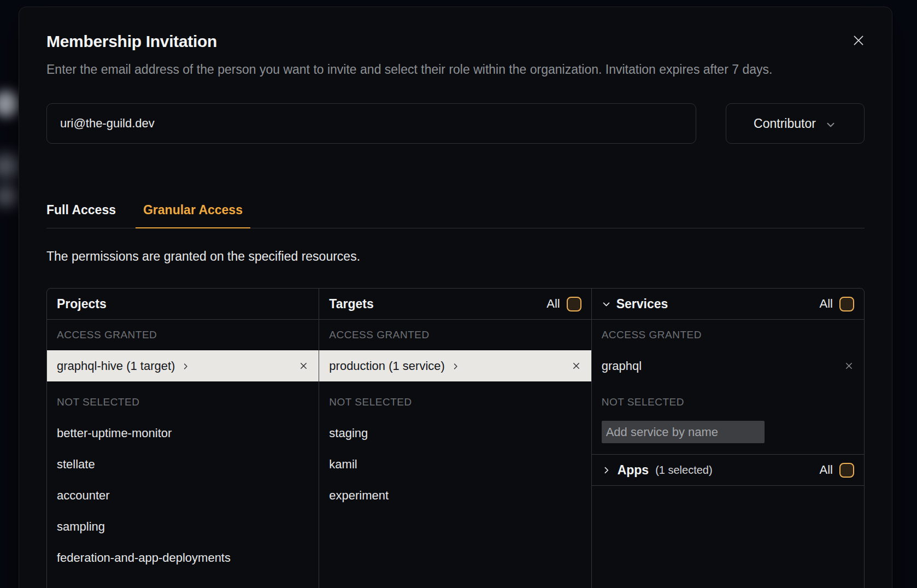 This screenshot has height=588, width=917. I want to click on projects-title: Projects, so click(82, 304).